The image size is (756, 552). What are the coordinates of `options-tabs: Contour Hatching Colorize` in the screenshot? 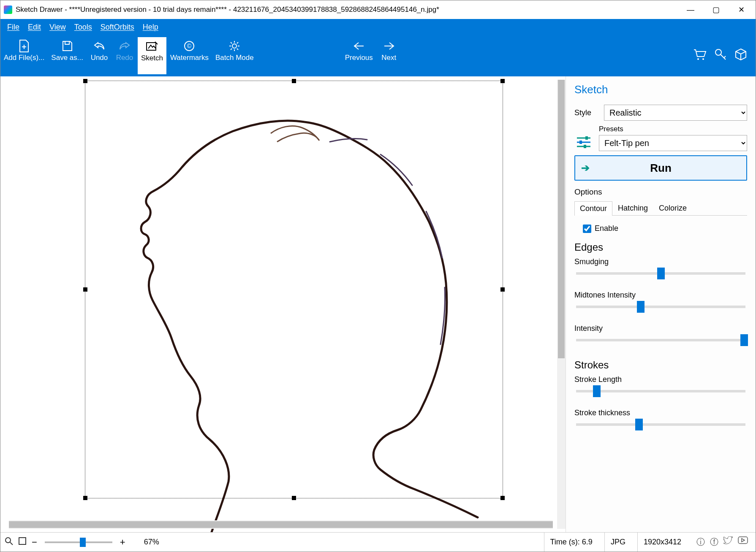 It's located at (661, 208).